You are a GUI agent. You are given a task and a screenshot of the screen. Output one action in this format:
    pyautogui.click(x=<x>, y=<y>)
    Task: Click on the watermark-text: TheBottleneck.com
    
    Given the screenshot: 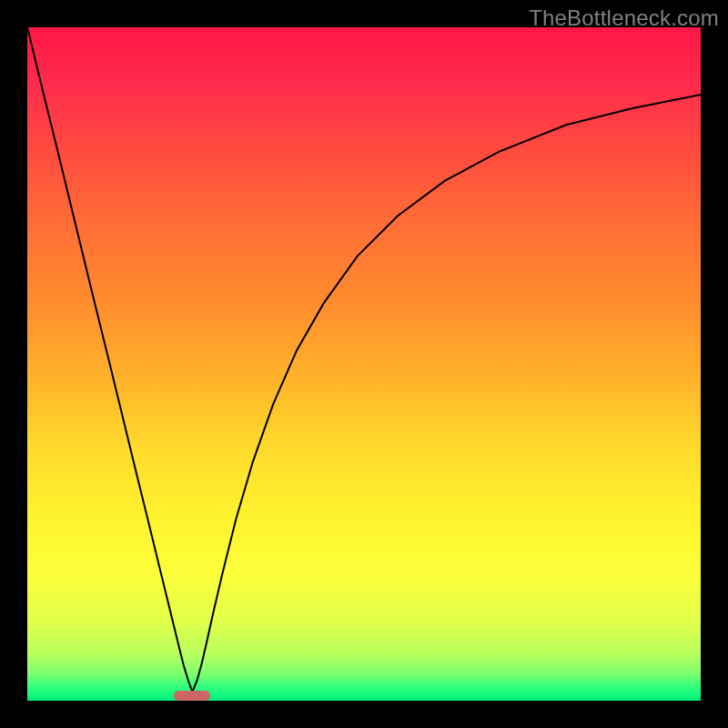 What is the action you would take?
    pyautogui.click(x=624, y=18)
    